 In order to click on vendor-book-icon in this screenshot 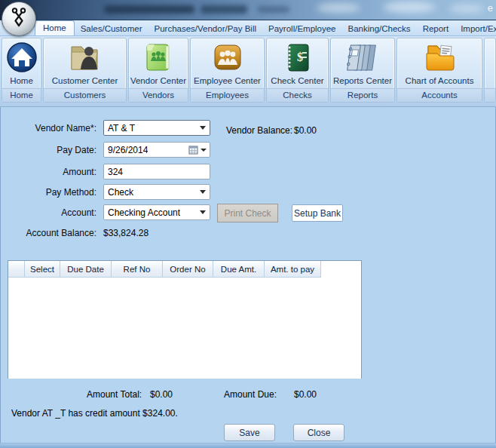, I will do `click(158, 57)`.